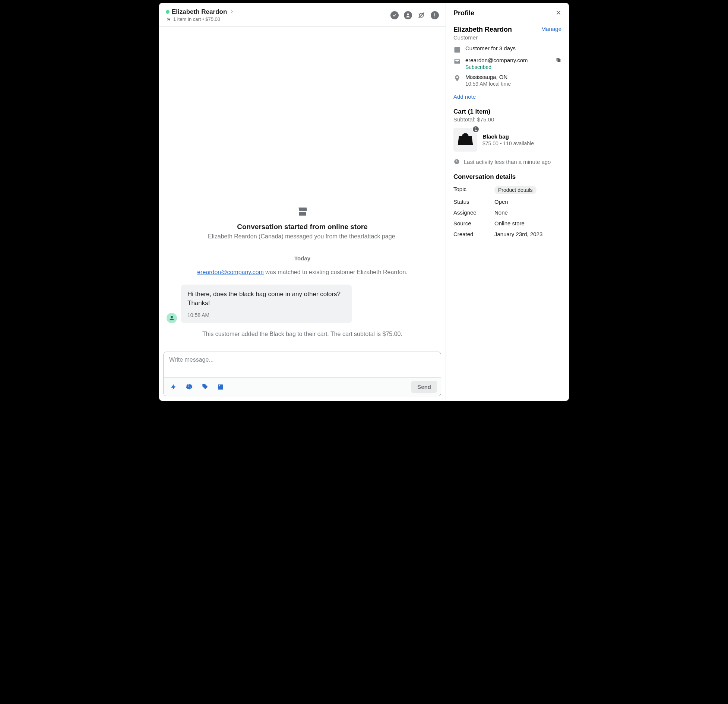 The height and width of the screenshot is (704, 728). What do you see at coordinates (507, 162) in the screenshot?
I see `last-activity-text: Last activity less than a minute ago` at bounding box center [507, 162].